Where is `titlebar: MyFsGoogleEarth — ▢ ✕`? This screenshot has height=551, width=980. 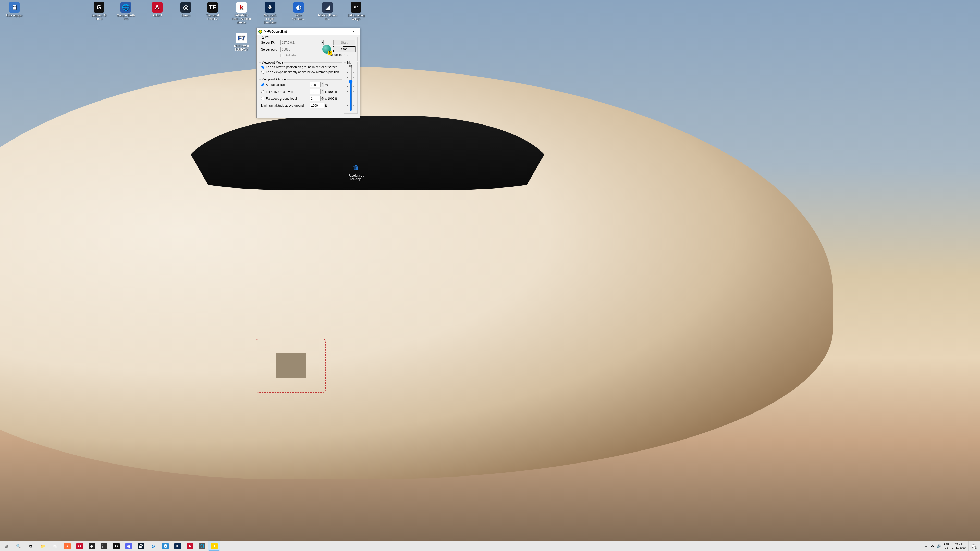 titlebar: MyFsGoogleEarth — ▢ ✕ is located at coordinates (308, 32).